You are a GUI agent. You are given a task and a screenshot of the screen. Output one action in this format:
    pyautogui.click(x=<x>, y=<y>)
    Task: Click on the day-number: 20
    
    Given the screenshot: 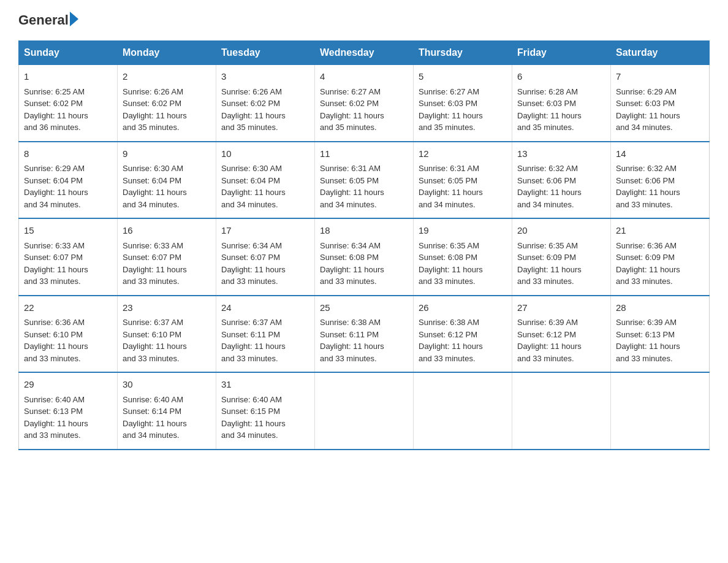 What is the action you would take?
    pyautogui.click(x=561, y=231)
    